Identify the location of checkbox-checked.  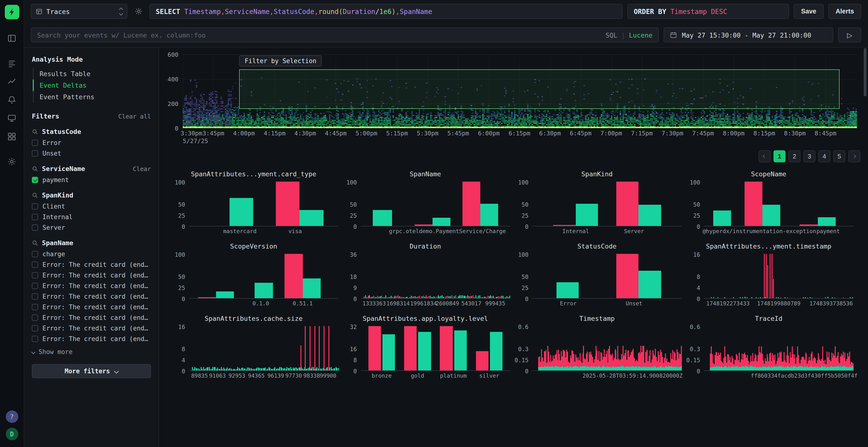
(35, 180).